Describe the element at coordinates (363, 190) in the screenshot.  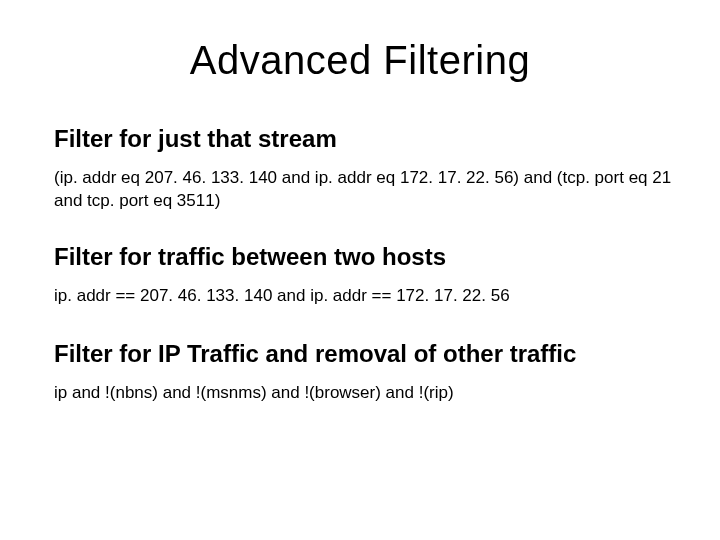
I see `section-body-1: (ip. addr eq 207. 46. 133. 140 and ip. a…` at that location.